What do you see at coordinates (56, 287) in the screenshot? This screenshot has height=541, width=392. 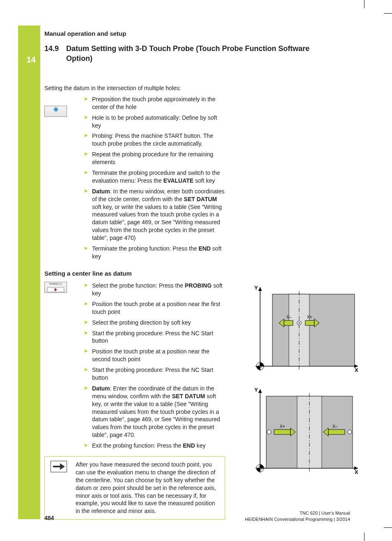 I see `softkey-probing-cl-icon: PROBING CL` at bounding box center [56, 287].